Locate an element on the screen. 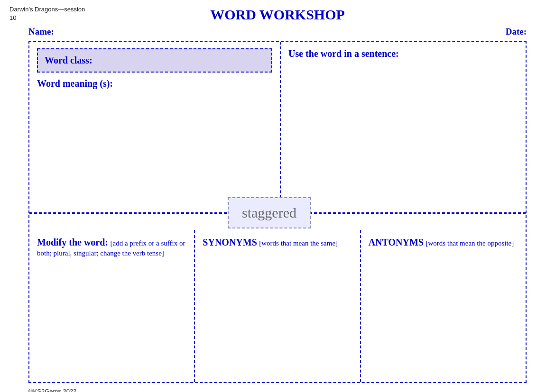 This screenshot has width=555, height=392. date-label: Date: is located at coordinates (516, 32).